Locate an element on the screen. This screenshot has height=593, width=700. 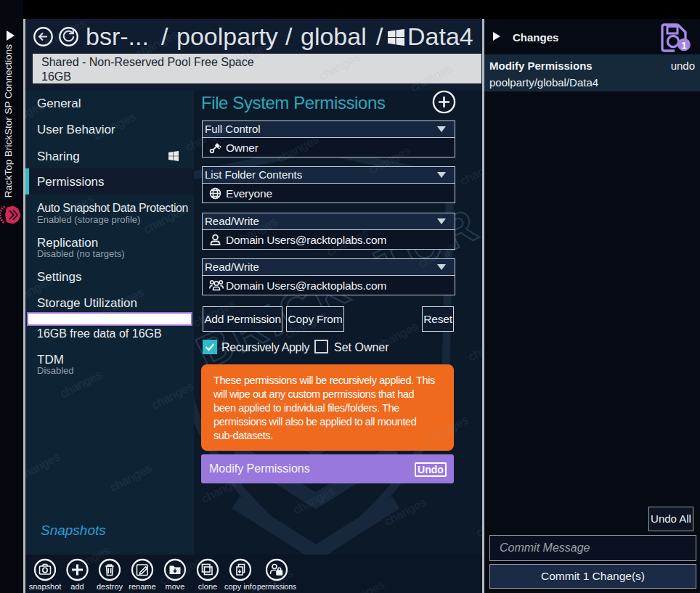
svg-text: clone is located at coordinates (208, 586).